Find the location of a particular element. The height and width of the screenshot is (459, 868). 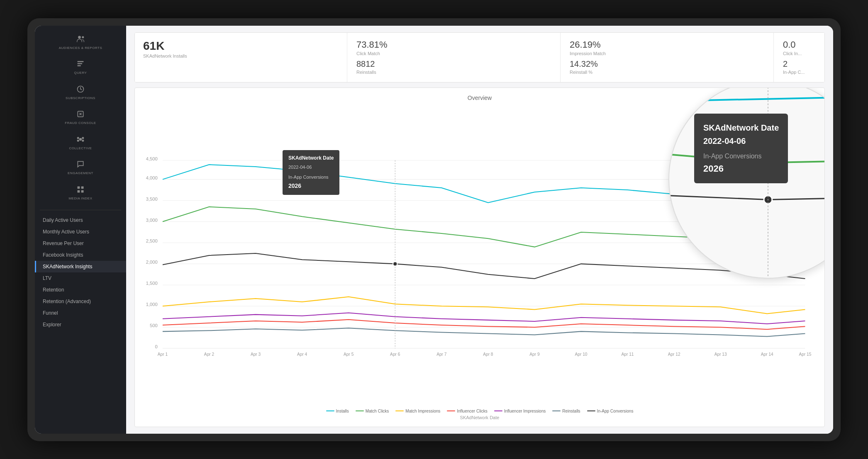

svg-text: Apr 10 is located at coordinates (581, 354).